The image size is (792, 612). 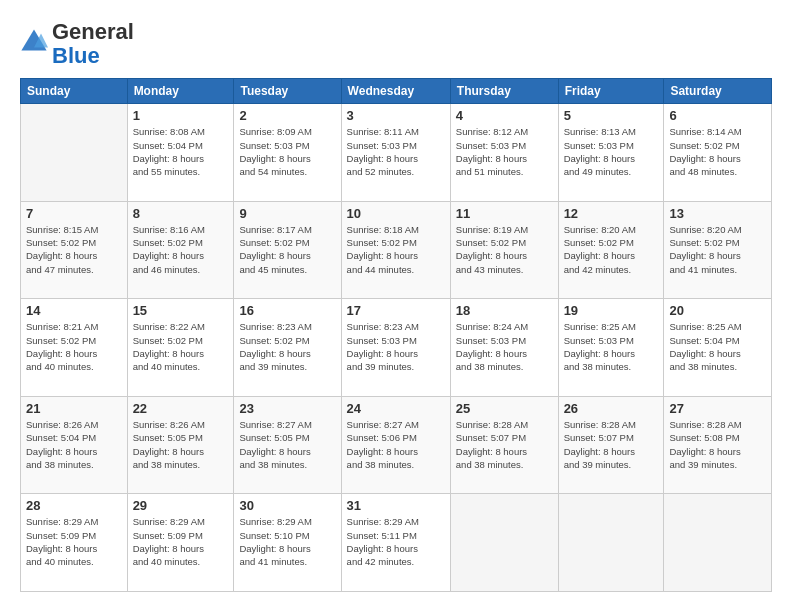 What do you see at coordinates (718, 445) in the screenshot?
I see `calendar-cell: 27Sunrise: 8:28 AM Sunset: 5:08 PM Dayli…` at bounding box center [718, 445].